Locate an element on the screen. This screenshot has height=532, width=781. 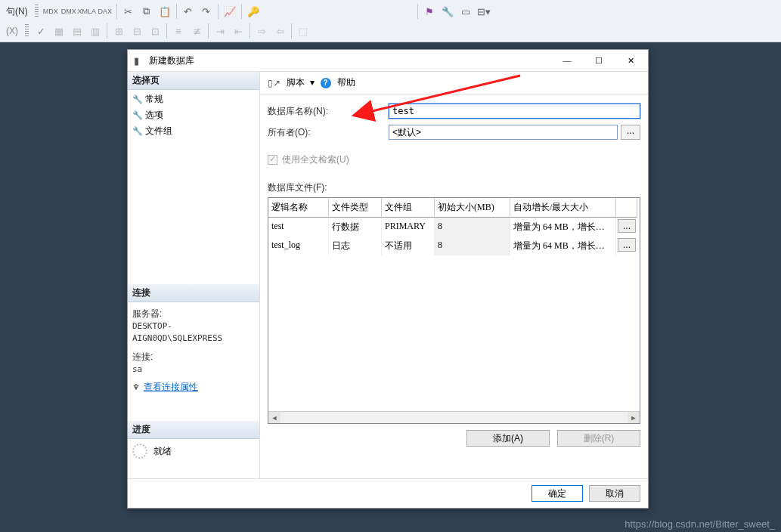
script-label: 脚本 is located at coordinates (296, 82).